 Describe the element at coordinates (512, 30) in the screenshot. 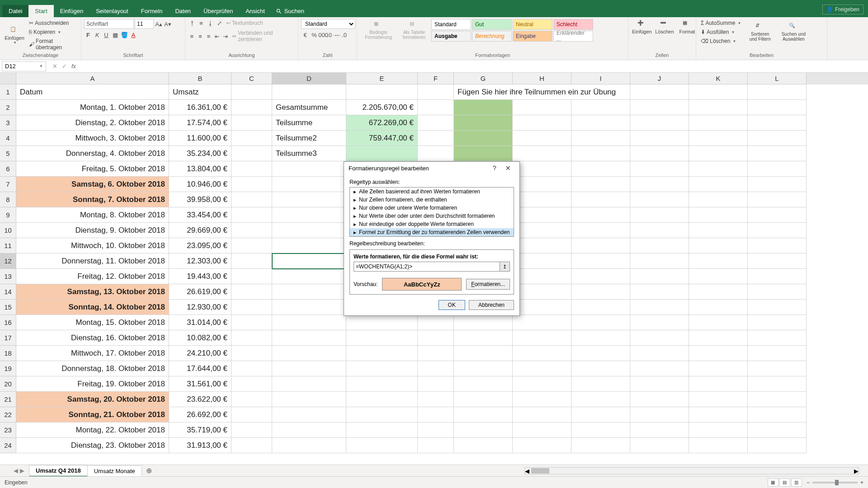

I see `cell-styles-gallery: Standard Gut Neutral Schlecht Ausgabe Be…` at that location.